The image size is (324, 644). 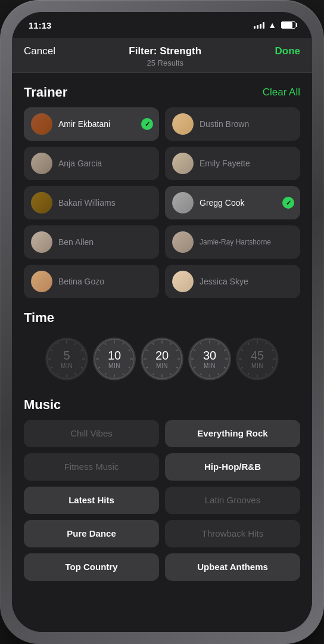 What do you see at coordinates (39, 318) in the screenshot?
I see `time-section-title: Time` at bounding box center [39, 318].